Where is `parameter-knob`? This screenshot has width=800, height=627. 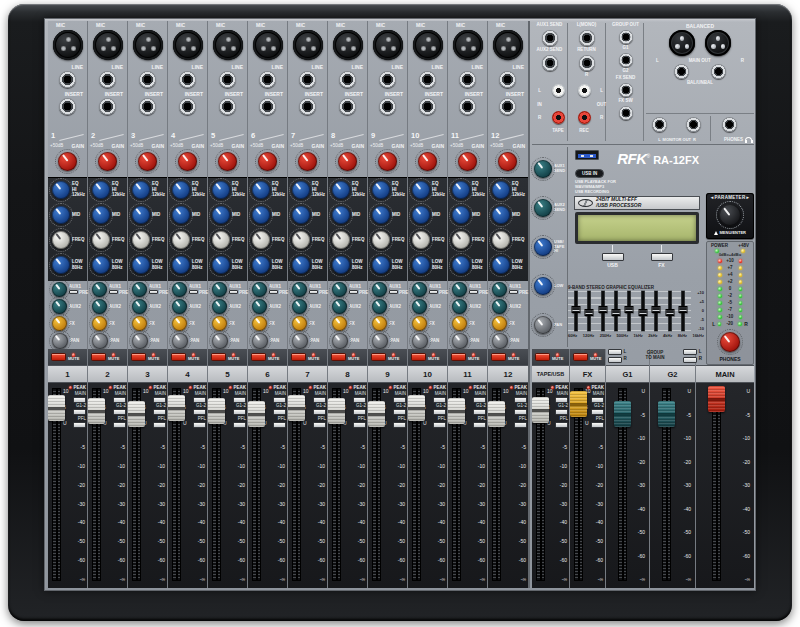 parameter-knob is located at coordinates (730, 215).